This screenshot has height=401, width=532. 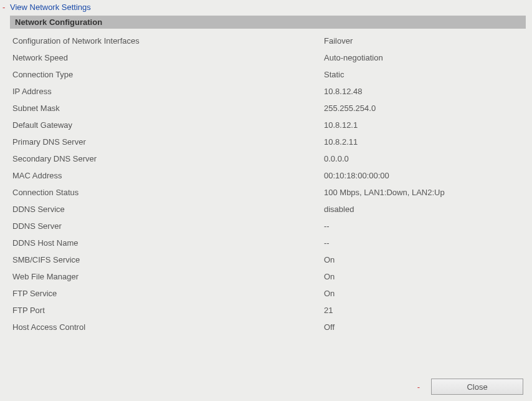 I want to click on settings-row-value: 21, so click(x=425, y=311).